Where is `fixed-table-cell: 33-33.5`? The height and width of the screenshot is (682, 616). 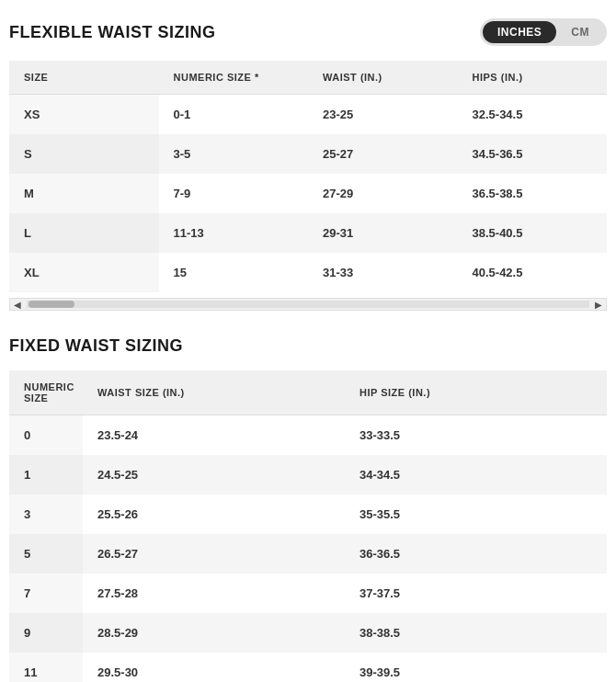
fixed-table-cell: 33-33.5 is located at coordinates (476, 436).